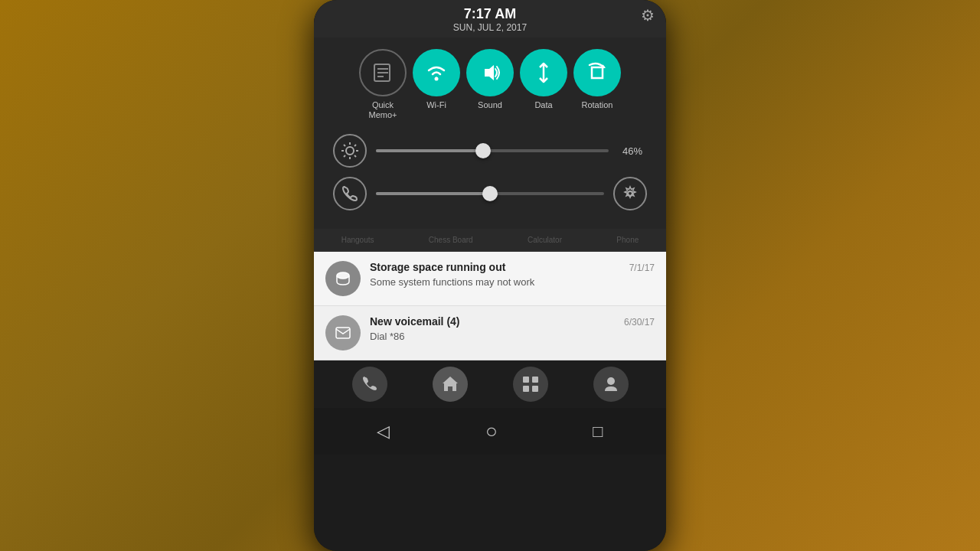  I want to click on data-item: Data, so click(544, 84).